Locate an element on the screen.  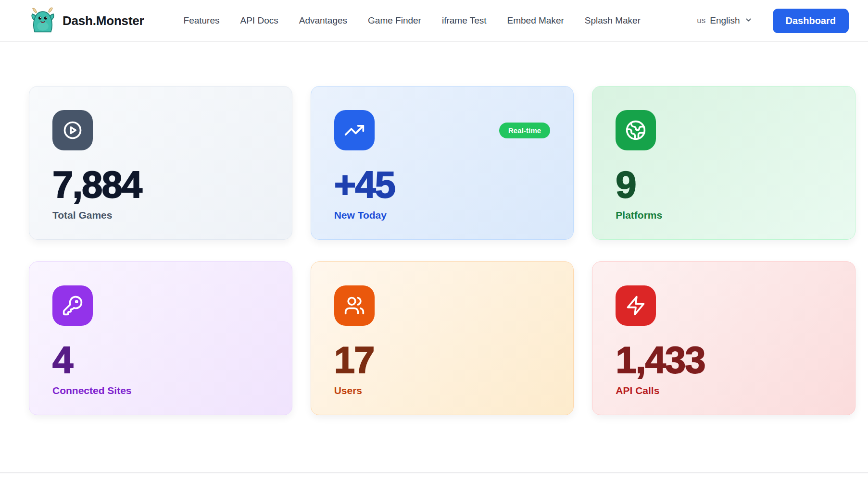
stat-card-total-games: 7,884 Total Games is located at coordinates (161, 163).